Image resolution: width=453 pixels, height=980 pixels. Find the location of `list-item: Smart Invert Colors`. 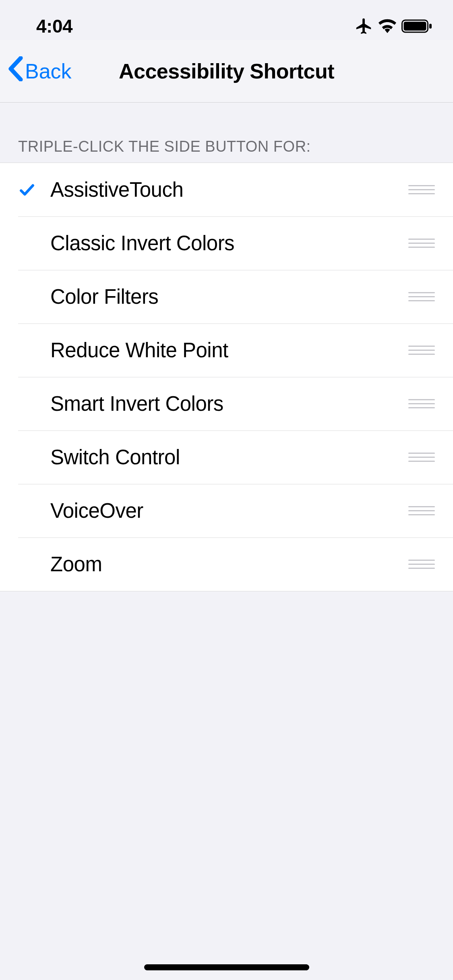

list-item: Smart Invert Colors is located at coordinates (226, 404).